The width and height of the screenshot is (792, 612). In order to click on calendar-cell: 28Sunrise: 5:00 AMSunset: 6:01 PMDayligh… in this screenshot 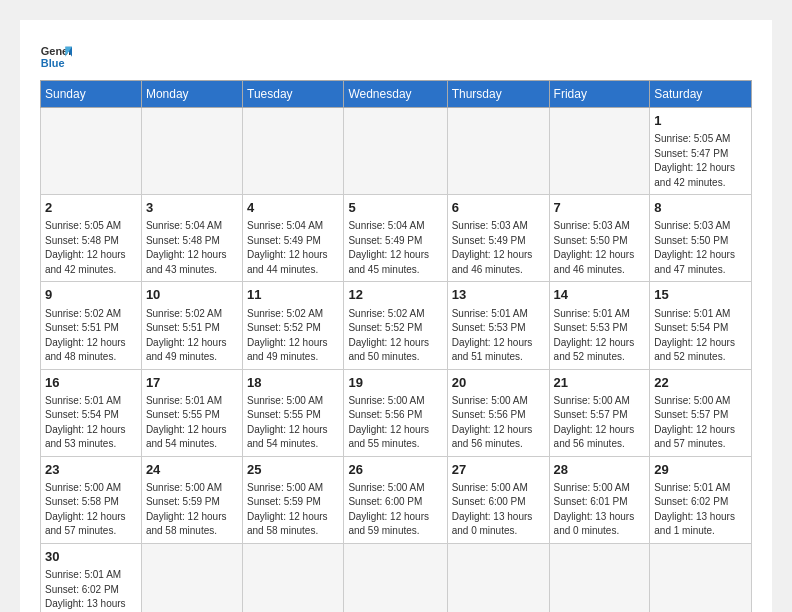, I will do `click(600, 500)`.